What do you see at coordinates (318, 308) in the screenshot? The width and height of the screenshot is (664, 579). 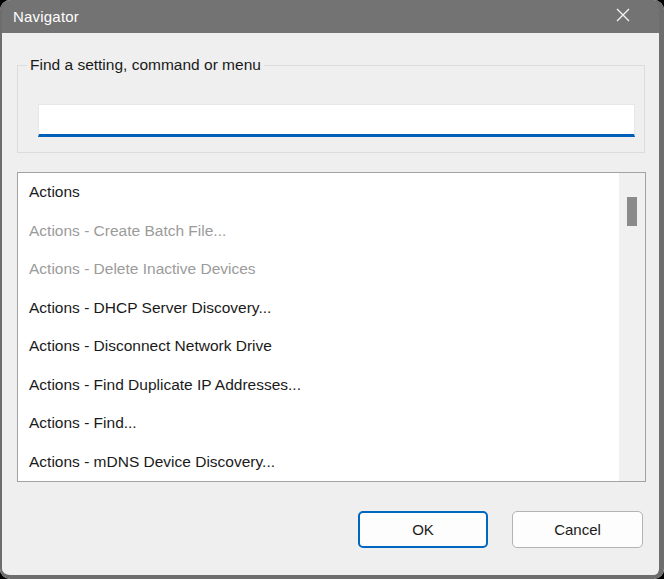 I see `list-item: Actions - DHCP Server Discovery...` at bounding box center [318, 308].